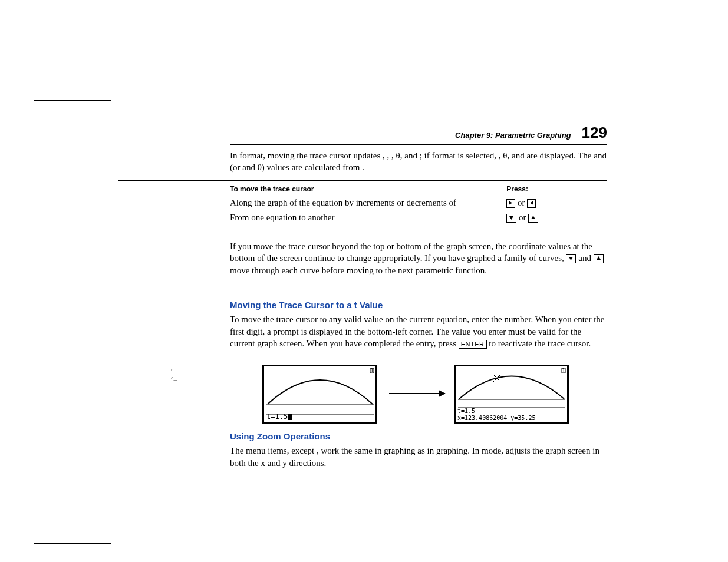 The height and width of the screenshot is (562, 728). I want to click on post-table-paragraph: If you move the trace cursor beyond the …, so click(419, 258).